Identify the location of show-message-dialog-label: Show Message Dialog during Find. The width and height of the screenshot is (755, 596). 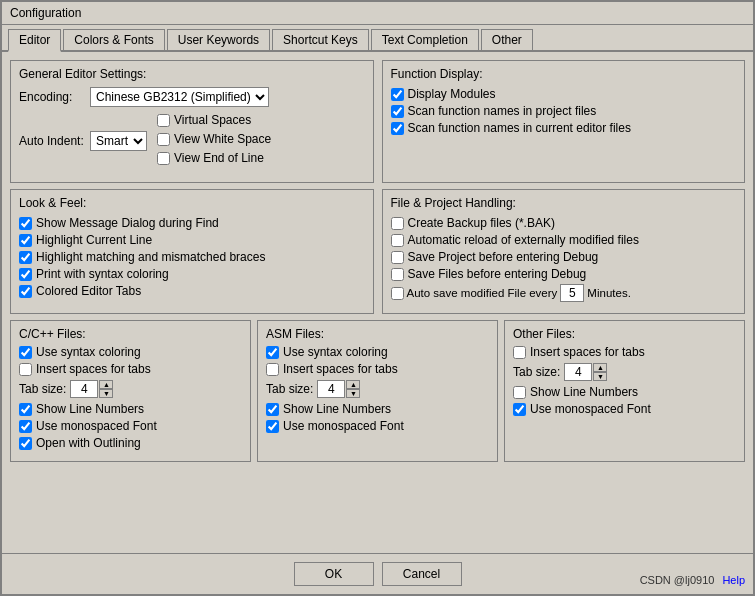
(128, 223).